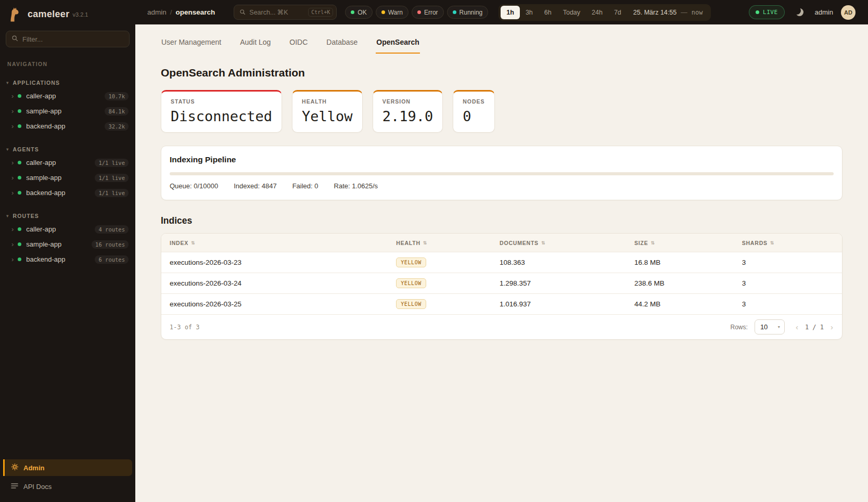  I want to click on column-header-index: INDEX ⇅, so click(279, 243).